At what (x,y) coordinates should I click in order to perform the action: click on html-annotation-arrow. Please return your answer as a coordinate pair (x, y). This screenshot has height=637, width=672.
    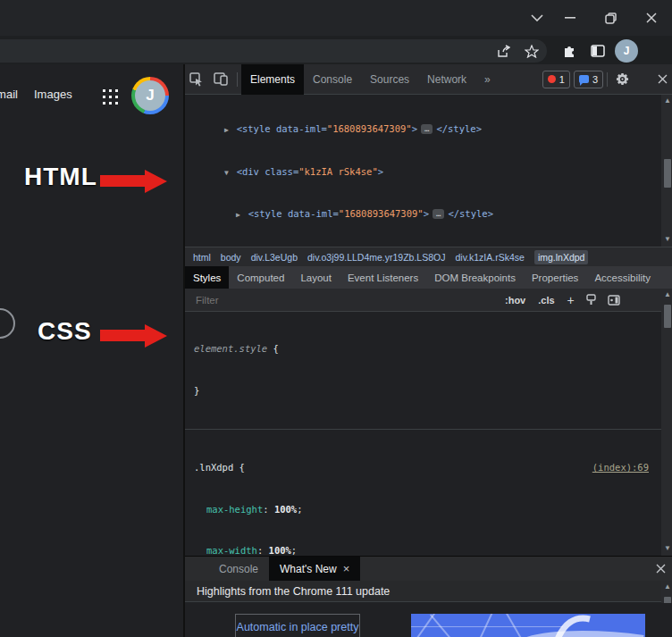
    Looking at the image, I should click on (122, 180).